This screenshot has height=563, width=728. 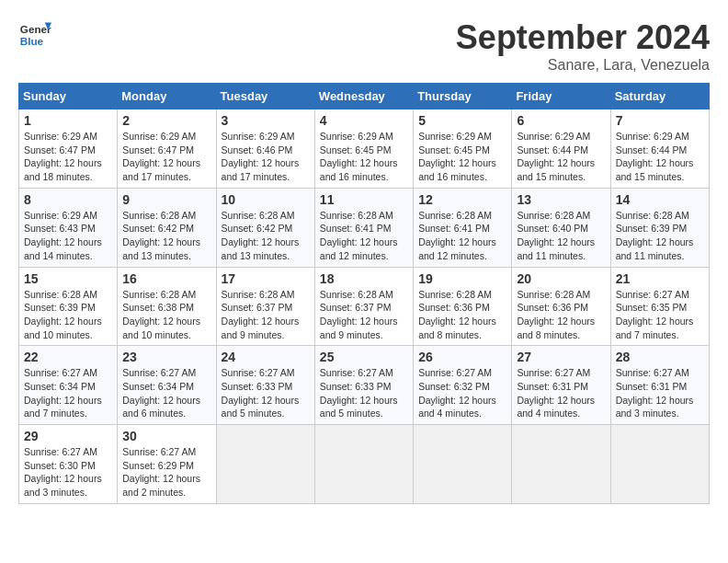 What do you see at coordinates (561, 394) in the screenshot?
I see `day-info: Sunrise: 6:27 AM Sunset: 6:31 PM Dayligh…` at bounding box center [561, 394].